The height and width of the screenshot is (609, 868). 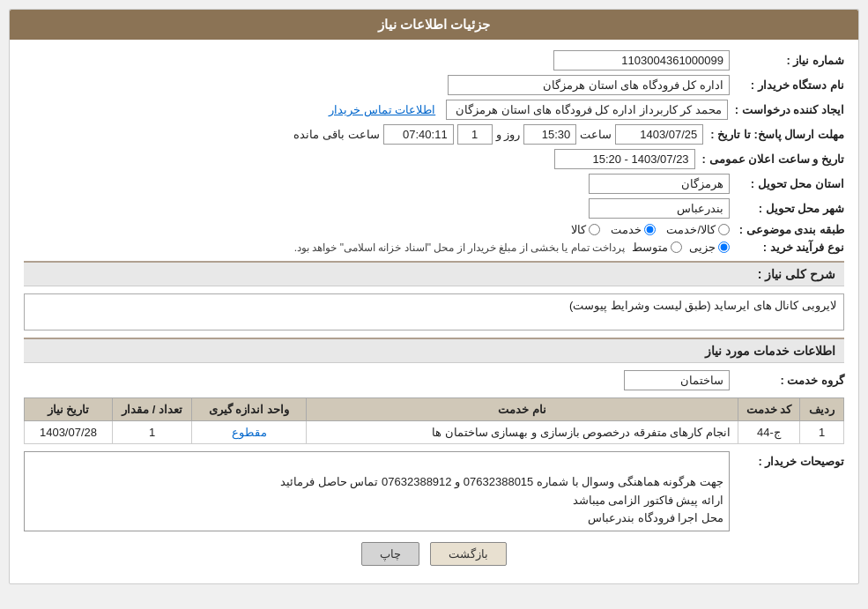 I want to click on card-header: جزئیات اطلاعات نیاز, so click(x=434, y=25).